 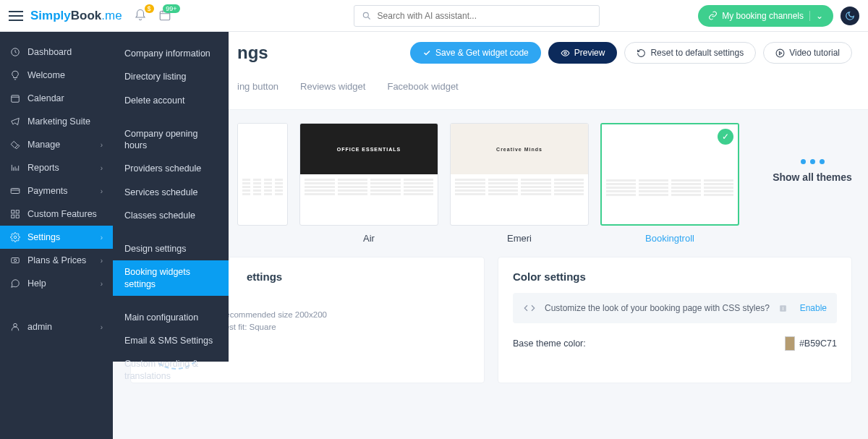 I want to click on booking-channels-button: My booking channels ⌄, so click(x=765, y=16).